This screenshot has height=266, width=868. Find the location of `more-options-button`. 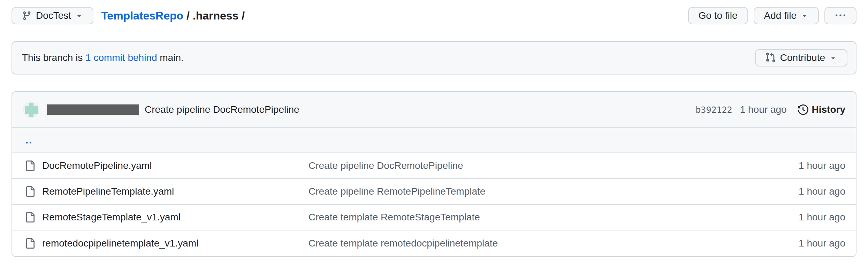

more-options-button is located at coordinates (840, 16).